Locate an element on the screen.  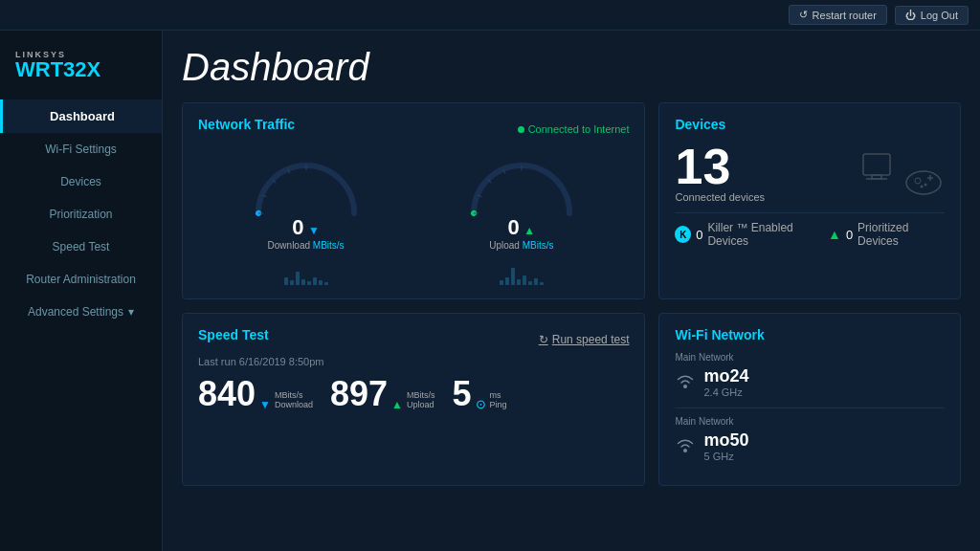
wifi-main-label-2: Main Network is located at coordinates (810, 421).